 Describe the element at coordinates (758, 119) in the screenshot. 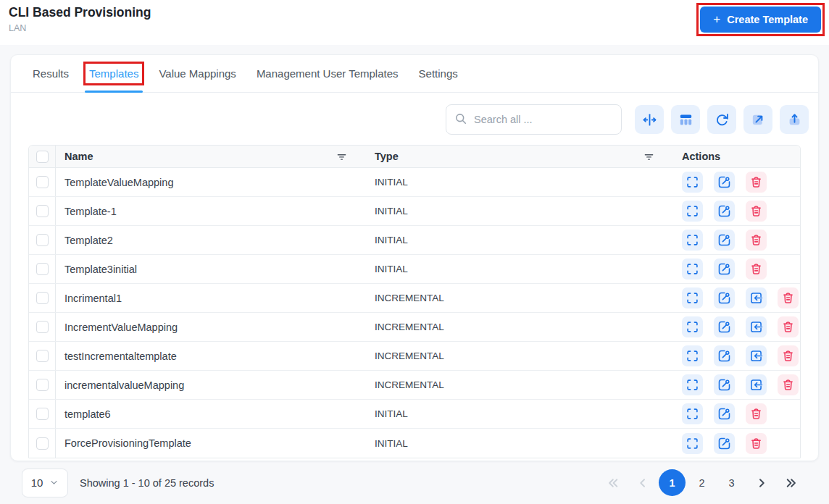

I see `open-external-button` at that location.